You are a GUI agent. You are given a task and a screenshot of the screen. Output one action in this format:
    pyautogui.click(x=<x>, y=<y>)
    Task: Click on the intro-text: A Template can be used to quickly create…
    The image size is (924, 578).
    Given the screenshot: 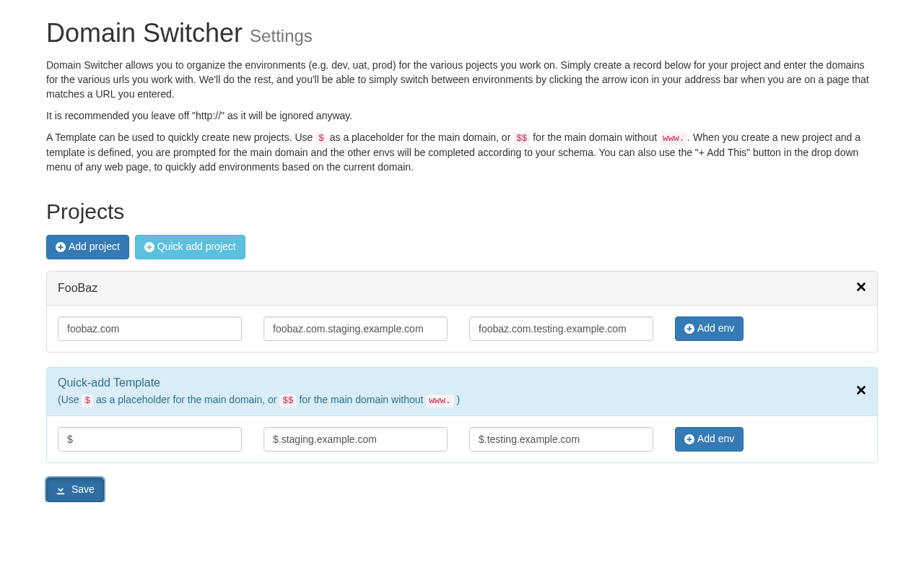 What is the action you would take?
    pyautogui.click(x=180, y=137)
    